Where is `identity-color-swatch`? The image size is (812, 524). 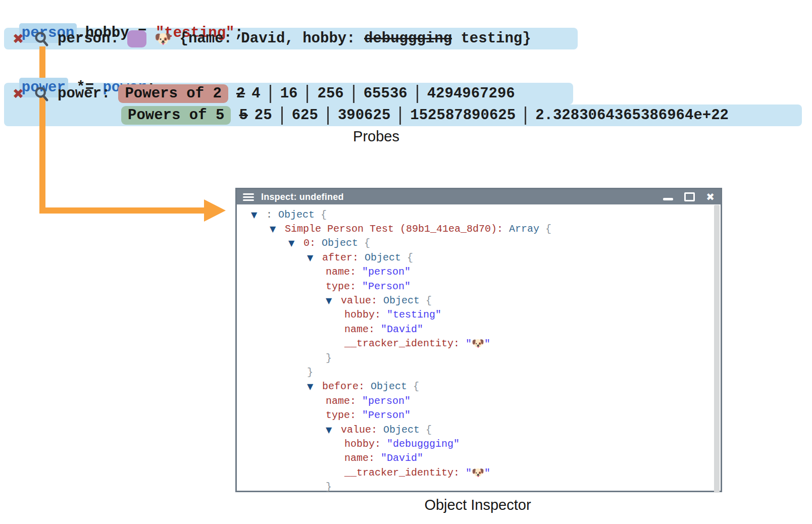
identity-color-swatch is located at coordinates (137, 39).